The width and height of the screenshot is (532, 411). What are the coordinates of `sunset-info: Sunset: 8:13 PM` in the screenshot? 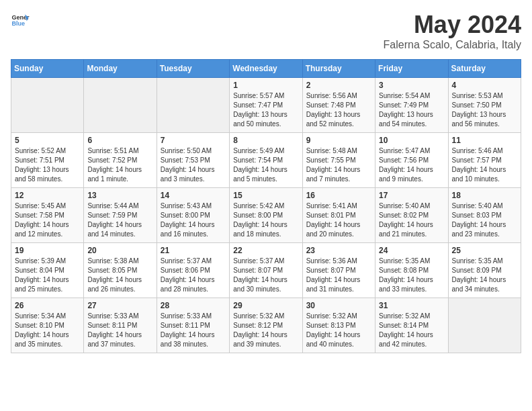 It's located at (331, 325).